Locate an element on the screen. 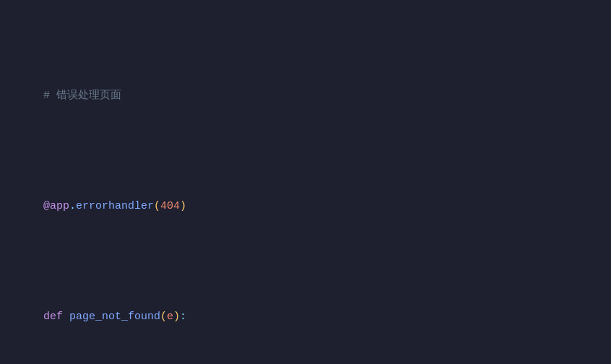  comment-text: # 错误处理页面 is located at coordinates (82, 95).